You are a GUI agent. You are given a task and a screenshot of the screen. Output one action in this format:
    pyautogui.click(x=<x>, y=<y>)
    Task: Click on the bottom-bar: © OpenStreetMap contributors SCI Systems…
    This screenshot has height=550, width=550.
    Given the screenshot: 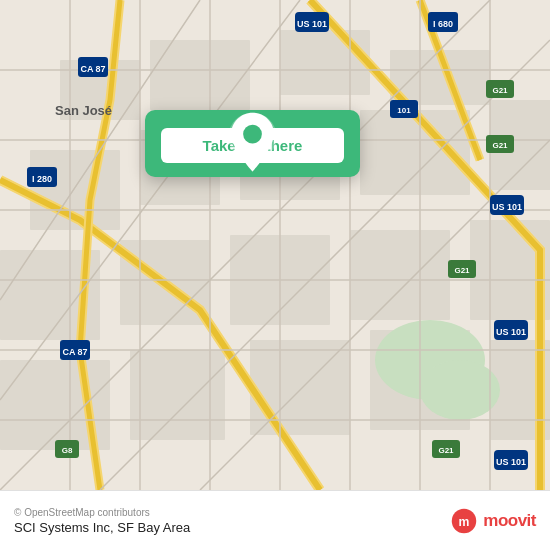 What is the action you would take?
    pyautogui.click(x=275, y=520)
    